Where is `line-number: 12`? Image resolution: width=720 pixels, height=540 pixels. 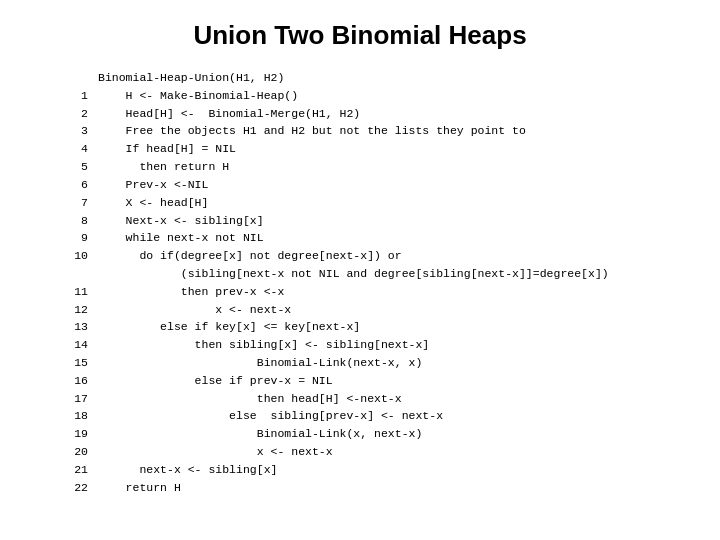 line-number: 12 is located at coordinates (74, 310).